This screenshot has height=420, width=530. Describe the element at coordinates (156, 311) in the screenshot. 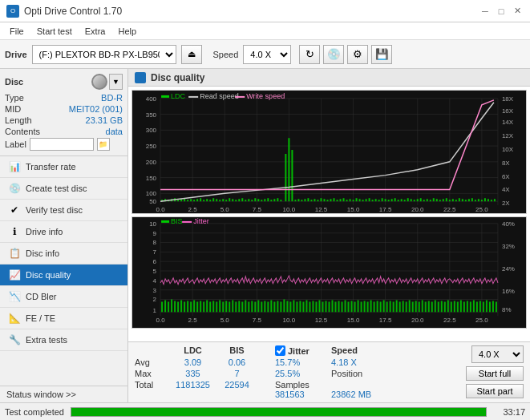

I see `svg-text: 1` at that location.